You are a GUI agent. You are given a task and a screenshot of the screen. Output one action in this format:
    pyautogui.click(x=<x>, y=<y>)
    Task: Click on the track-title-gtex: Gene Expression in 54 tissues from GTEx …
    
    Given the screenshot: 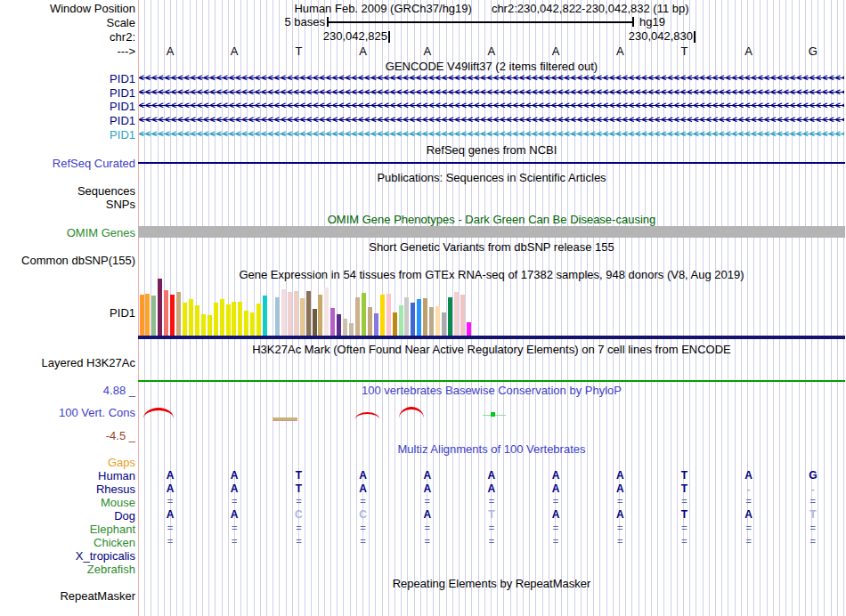 What is the action you would take?
    pyautogui.click(x=492, y=274)
    